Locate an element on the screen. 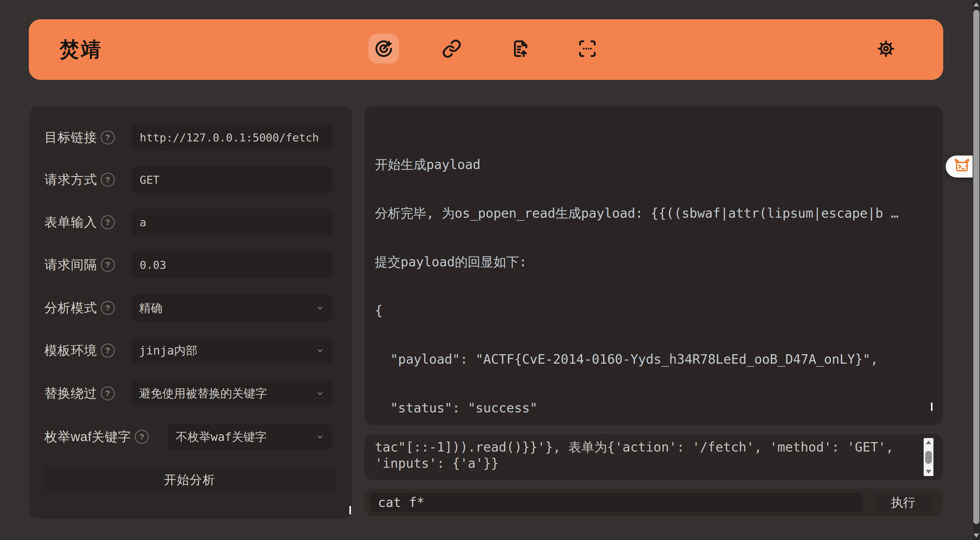 The width and height of the screenshot is (980, 540). payload-detail-text: tac"[::-1])).read()}}'}, 表单为{'action': '… is located at coordinates (643, 455).